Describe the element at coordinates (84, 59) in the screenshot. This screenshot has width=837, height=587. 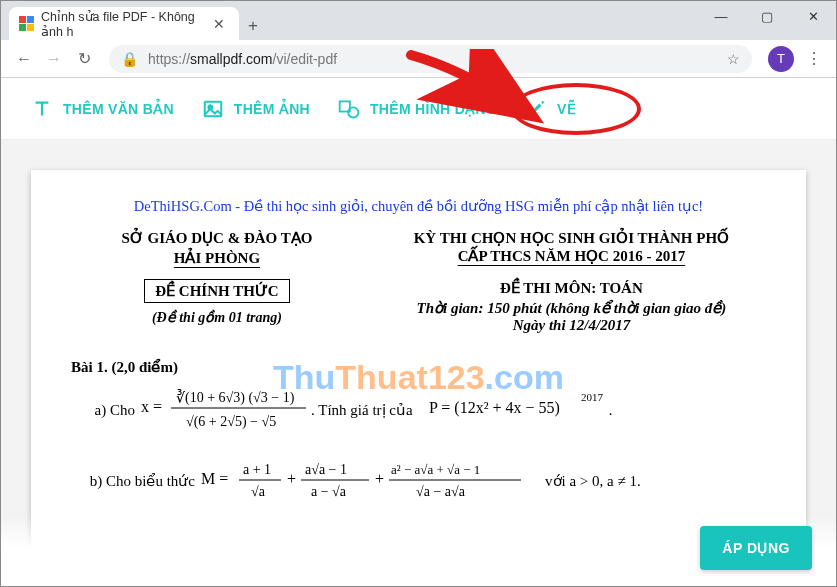
I see `reload-button: ↻` at that location.